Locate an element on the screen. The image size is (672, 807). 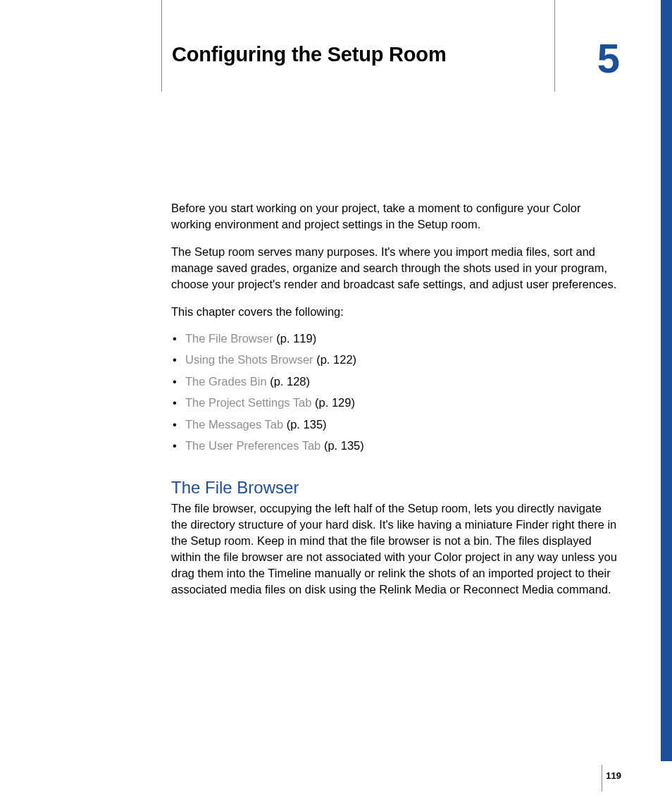
toc-page-ref: (p. 122) is located at coordinates (337, 359).